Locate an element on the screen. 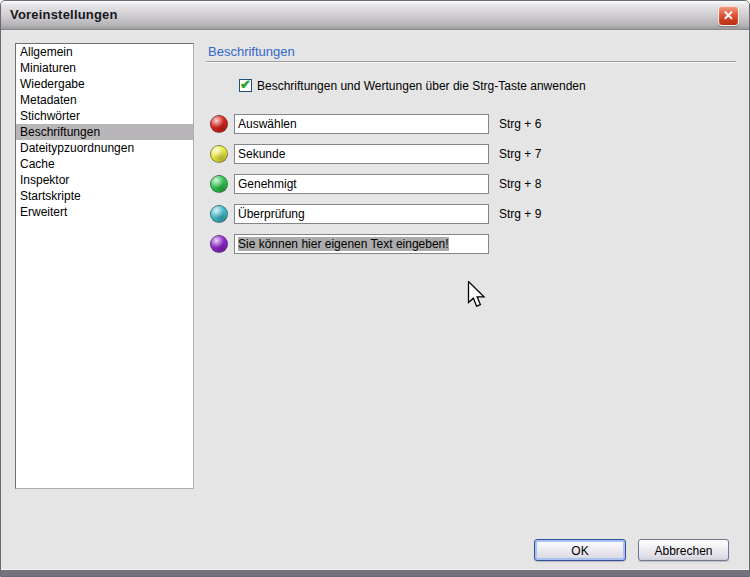  checkmark-icon: ✔ is located at coordinates (246, 84).